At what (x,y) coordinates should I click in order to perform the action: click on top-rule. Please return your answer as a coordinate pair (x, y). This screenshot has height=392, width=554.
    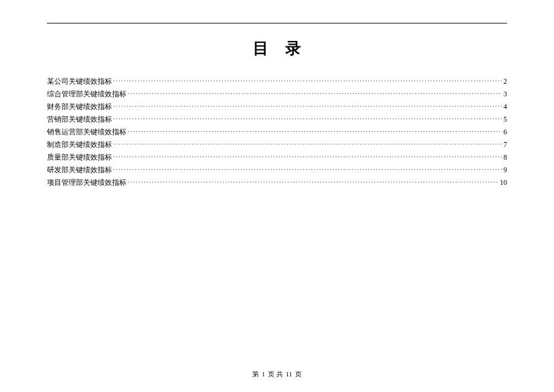
    Looking at the image, I should click on (277, 23).